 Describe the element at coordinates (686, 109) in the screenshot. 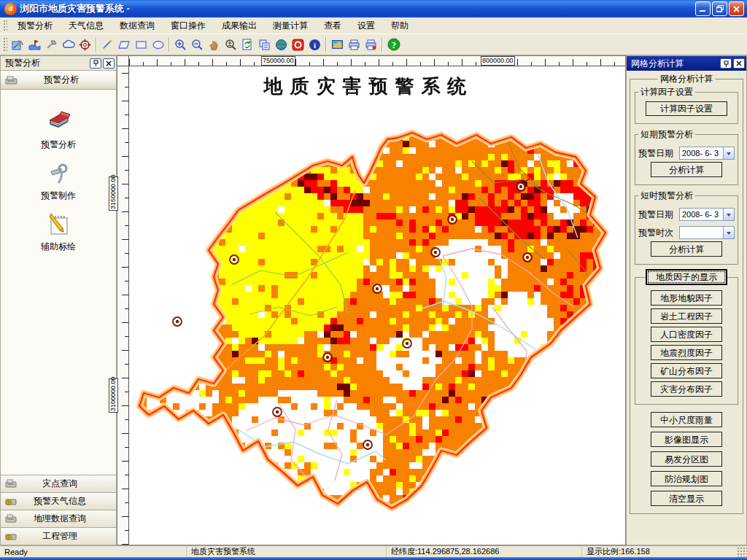

I see `factor-settings-button: 计算因子设置` at that location.